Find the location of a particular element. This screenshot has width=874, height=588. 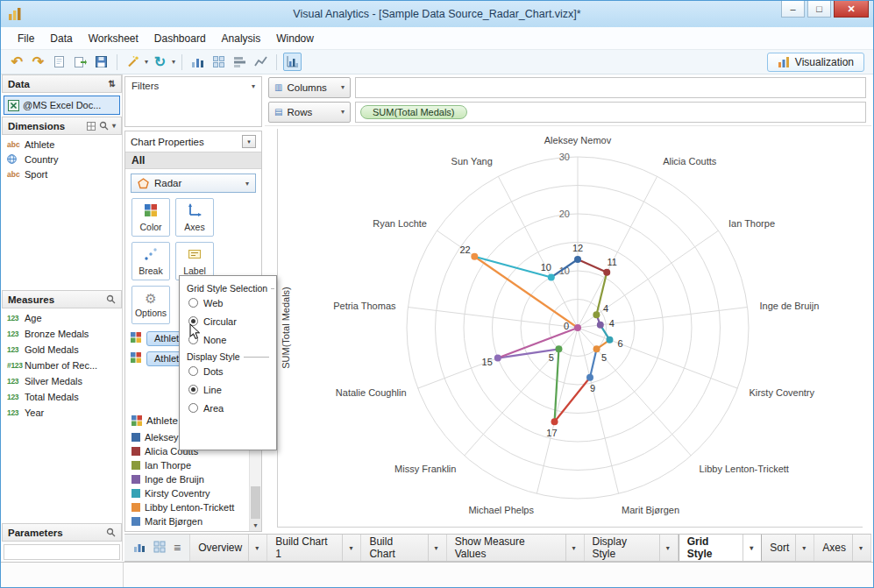

prop-button-axes: Axes is located at coordinates (195, 217).